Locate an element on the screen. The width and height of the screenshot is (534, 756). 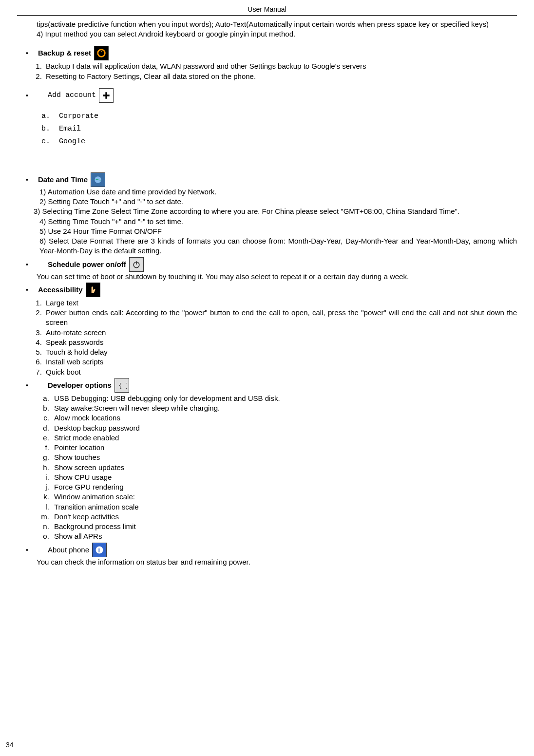
account-google: Google is located at coordinates (279, 142).